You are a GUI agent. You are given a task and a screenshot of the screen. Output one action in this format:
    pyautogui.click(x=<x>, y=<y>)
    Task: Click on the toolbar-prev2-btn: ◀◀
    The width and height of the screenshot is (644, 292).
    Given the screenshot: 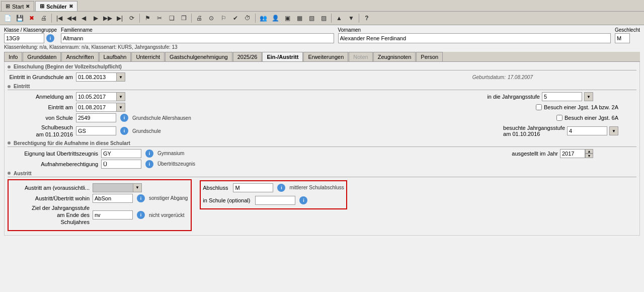 What is the action you would take?
    pyautogui.click(x=71, y=18)
    